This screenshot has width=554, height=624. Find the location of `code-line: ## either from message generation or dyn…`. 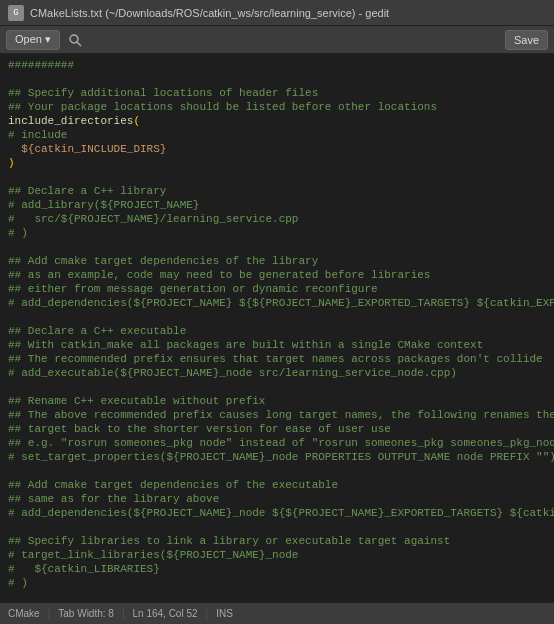

code-line: ## either from message generation or dyn… is located at coordinates (277, 289).